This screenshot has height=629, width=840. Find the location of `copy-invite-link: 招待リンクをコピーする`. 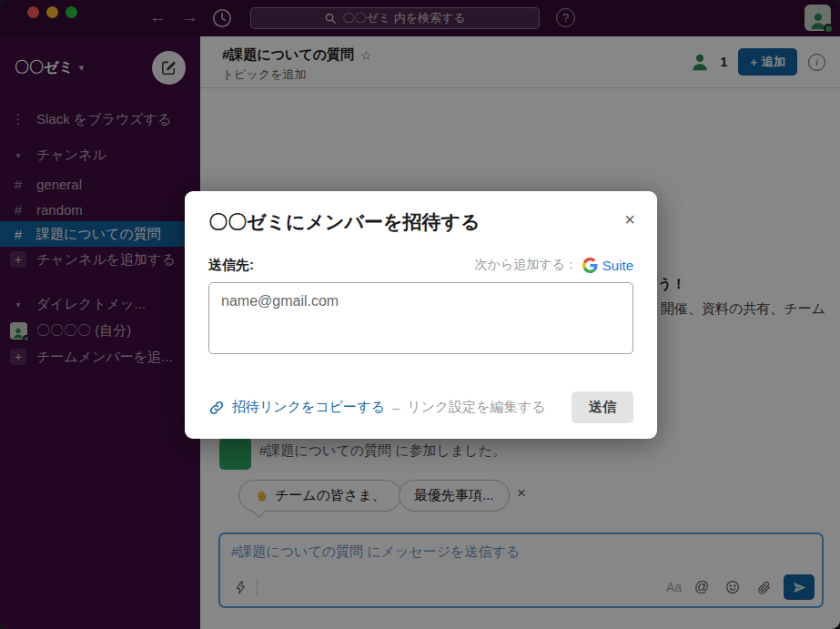

copy-invite-link: 招待リンクをコピーする is located at coordinates (309, 408).